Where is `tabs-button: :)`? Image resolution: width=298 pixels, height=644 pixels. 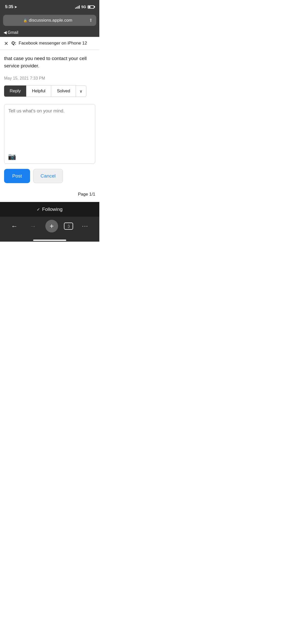
tabs-button: :) is located at coordinates (69, 226).